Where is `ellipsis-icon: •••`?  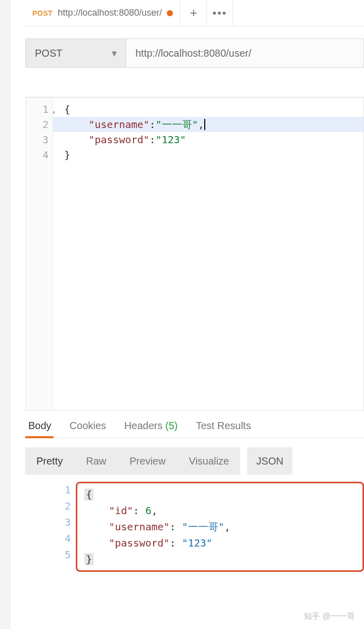 ellipsis-icon: ••• is located at coordinates (219, 13).